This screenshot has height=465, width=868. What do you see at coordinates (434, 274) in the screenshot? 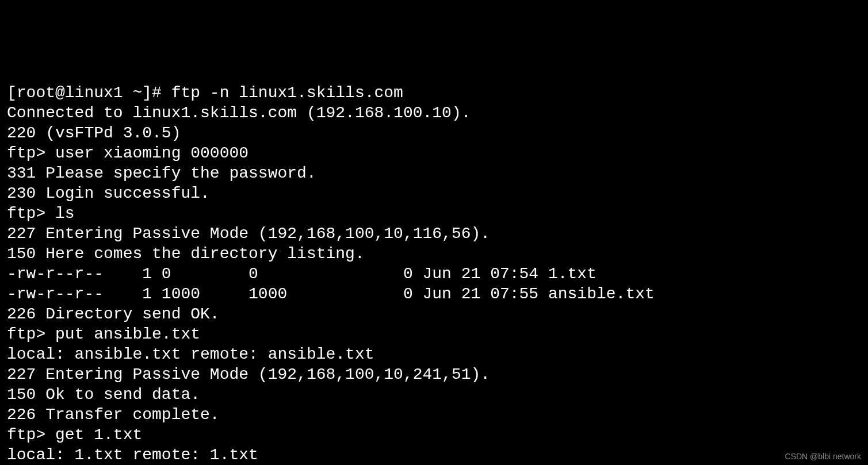
I see `terminal-line: -rw-r--r-- 1 0 0 0 Jun 21 07:54 1.txt` at bounding box center [434, 274].